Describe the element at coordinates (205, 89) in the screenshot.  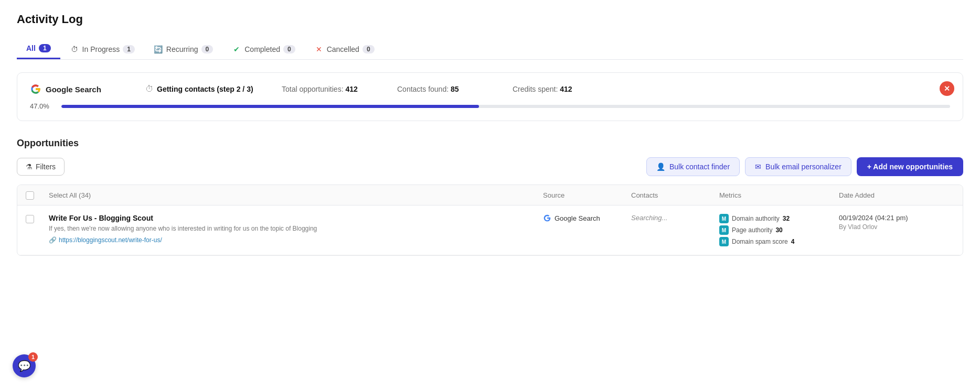
I see `activity-step-label: Getting contacts (step 2 / 3)` at that location.